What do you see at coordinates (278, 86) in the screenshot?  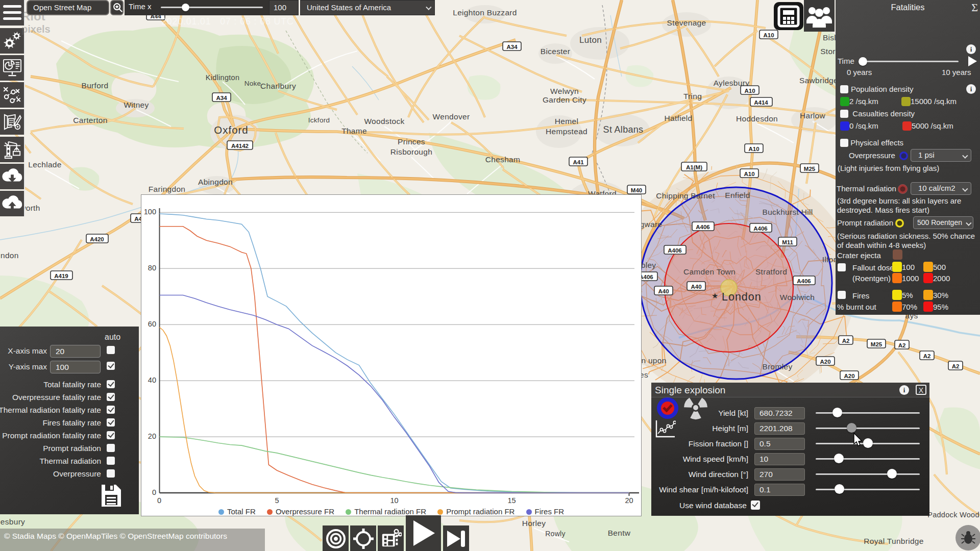 I see `svg-text: Charlbury` at bounding box center [278, 86].